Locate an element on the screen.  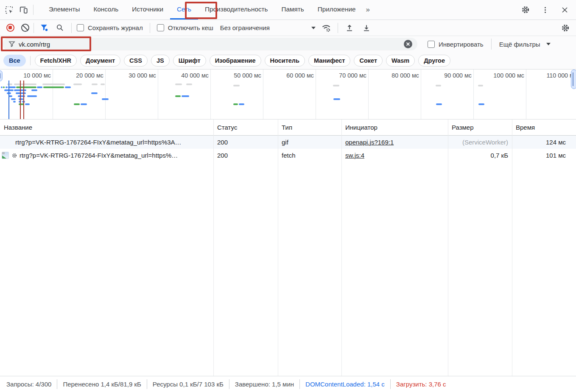
filter-chip-fetch-xhr: Fetch/XHR is located at coordinates (56, 61).